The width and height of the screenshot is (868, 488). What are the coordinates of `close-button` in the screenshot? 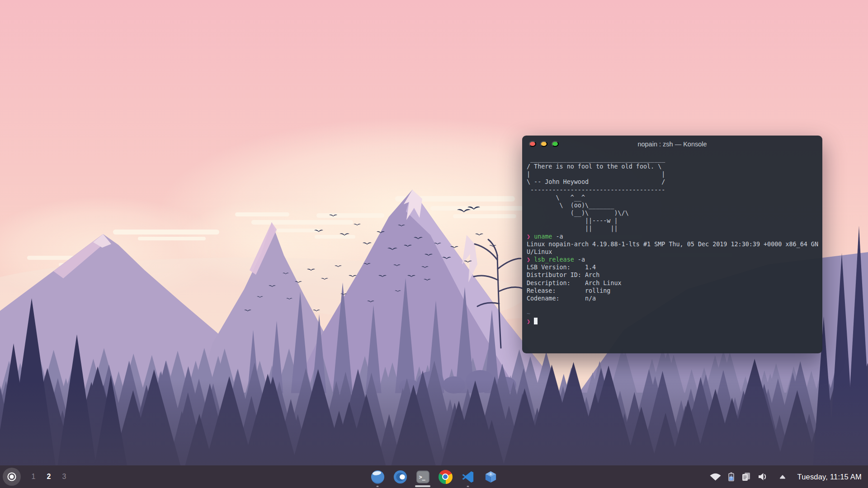 It's located at (533, 144).